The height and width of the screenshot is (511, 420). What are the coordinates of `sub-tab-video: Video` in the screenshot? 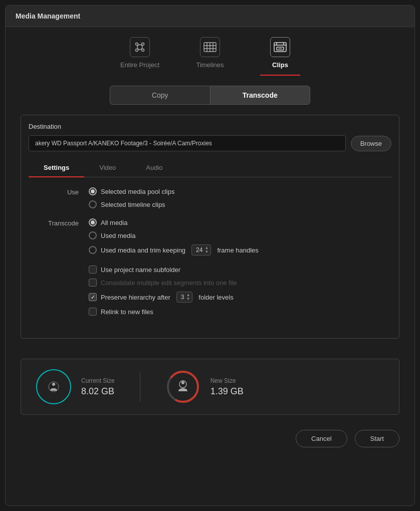 It's located at (107, 168).